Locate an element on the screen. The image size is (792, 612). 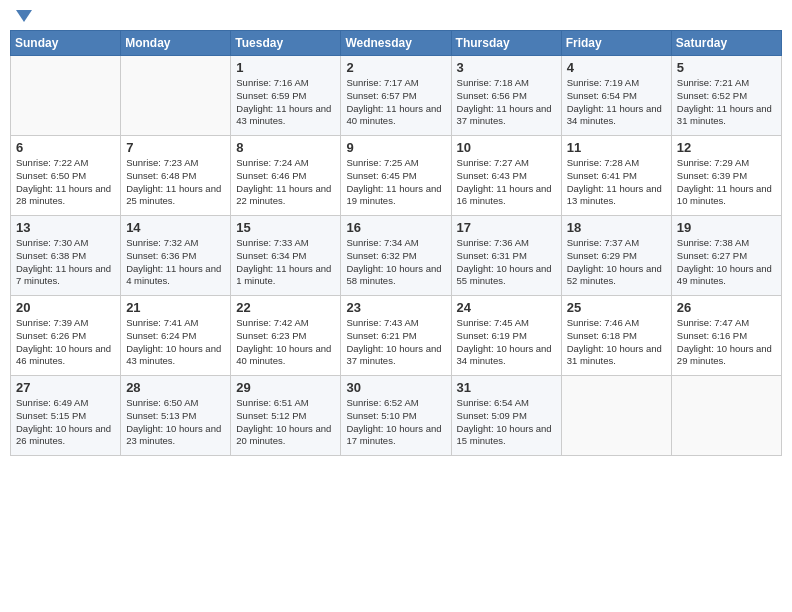
day-number: 17 is located at coordinates (506, 228).